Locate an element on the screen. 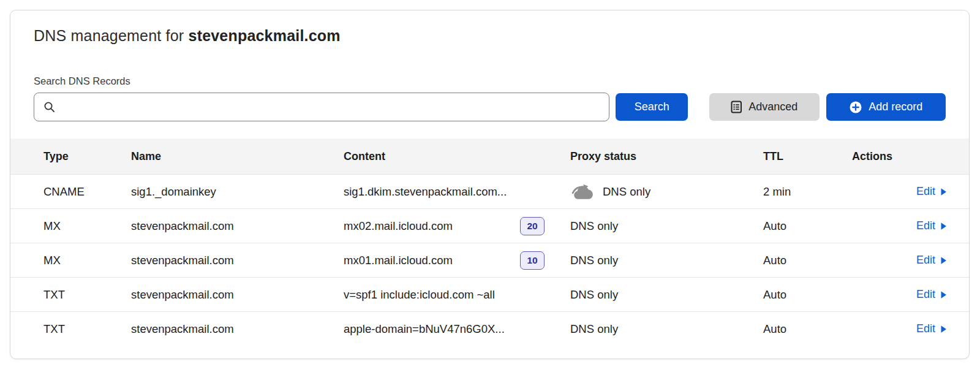  record-name: sig1._domainkey is located at coordinates (238, 192).